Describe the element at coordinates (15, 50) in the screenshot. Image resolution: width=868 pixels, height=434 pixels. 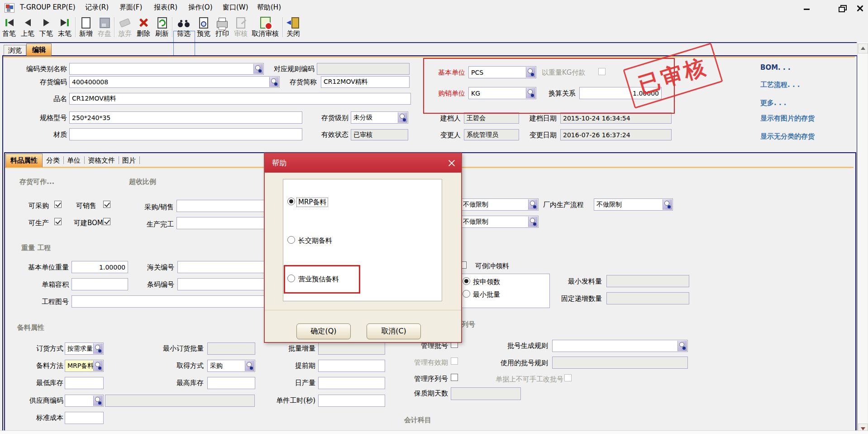
I see `tab-browse: 浏览` at that location.